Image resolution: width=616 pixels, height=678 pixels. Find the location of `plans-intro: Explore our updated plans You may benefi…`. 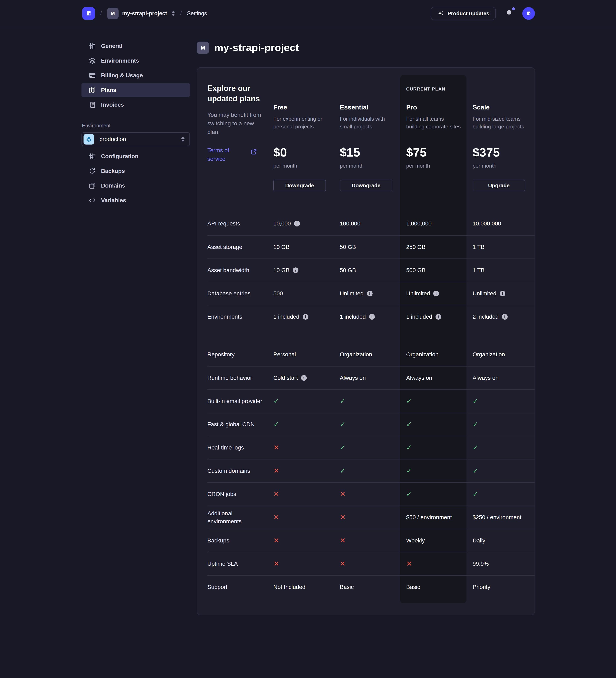

plans-intro: Explore our updated plans You may benefi… is located at coordinates (237, 140).